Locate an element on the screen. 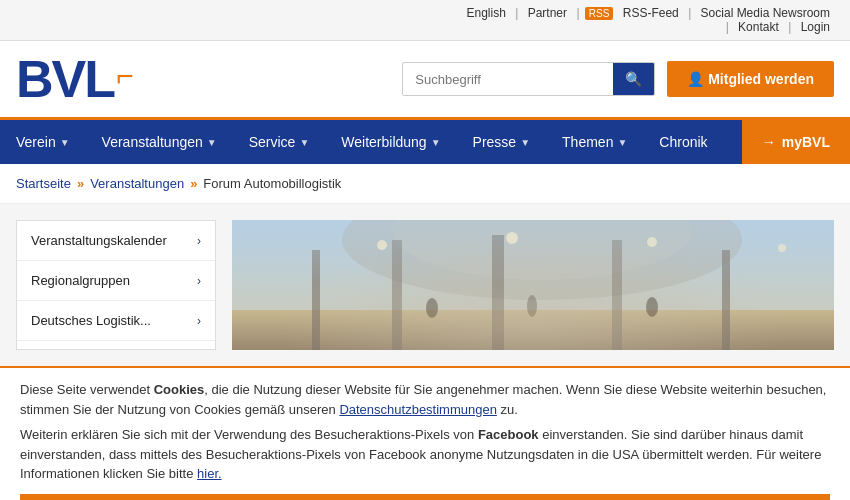  breadcrumb-startseite: Startseite is located at coordinates (44, 184).